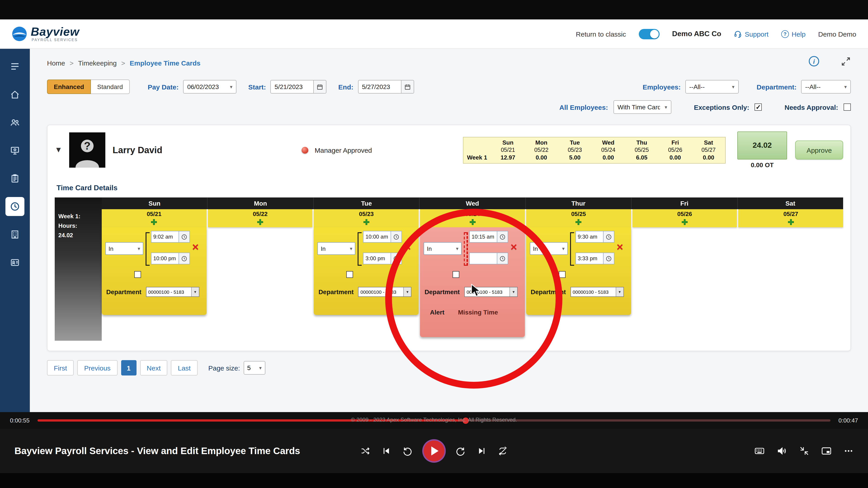  I want to click on timekeeping-icon, so click(15, 206).